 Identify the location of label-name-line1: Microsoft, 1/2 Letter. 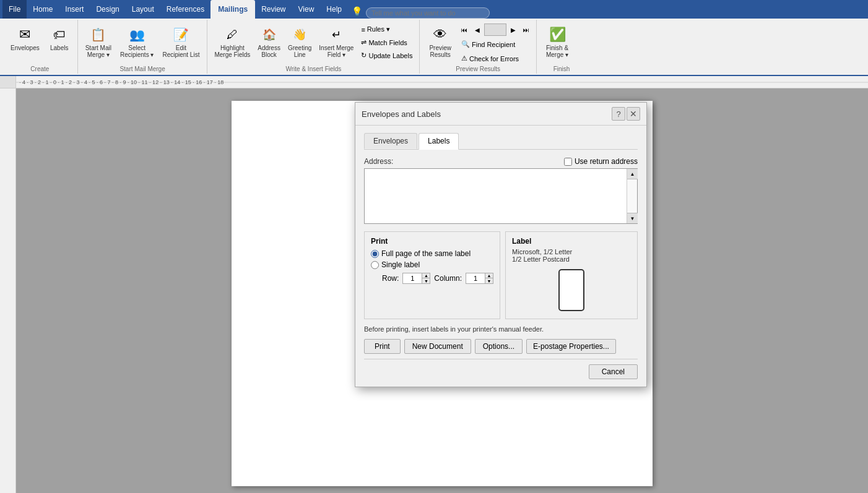
(571, 252).